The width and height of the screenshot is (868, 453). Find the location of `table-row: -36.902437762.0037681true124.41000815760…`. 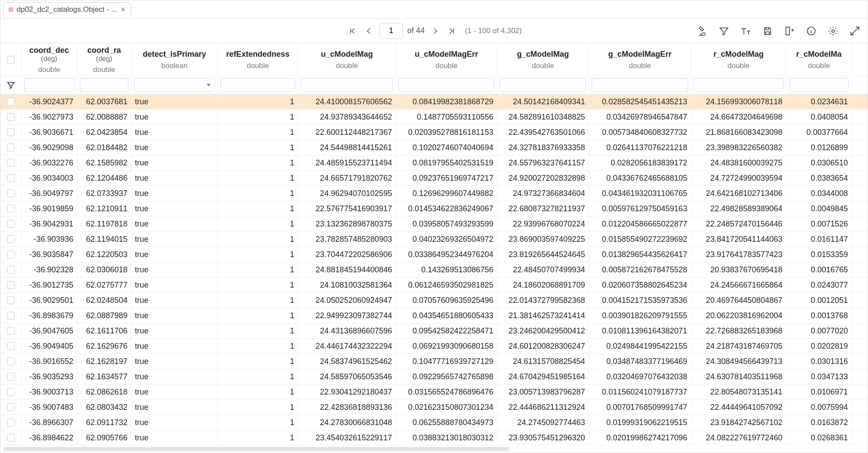

table-row: -36.902437762.0037681true124.41000815760… is located at coordinates (434, 102).